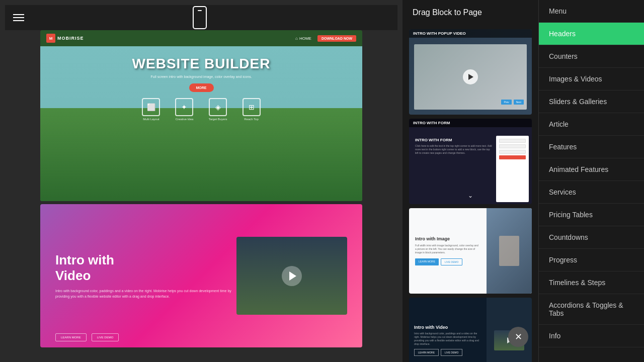  What do you see at coordinates (592, 34) in the screenshot?
I see `category-headers: Headers` at bounding box center [592, 34].